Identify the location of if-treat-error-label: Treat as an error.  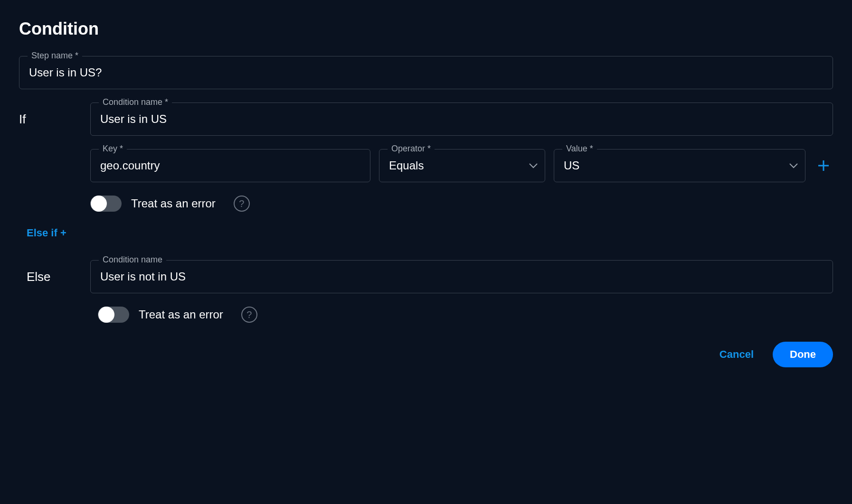
(173, 204).